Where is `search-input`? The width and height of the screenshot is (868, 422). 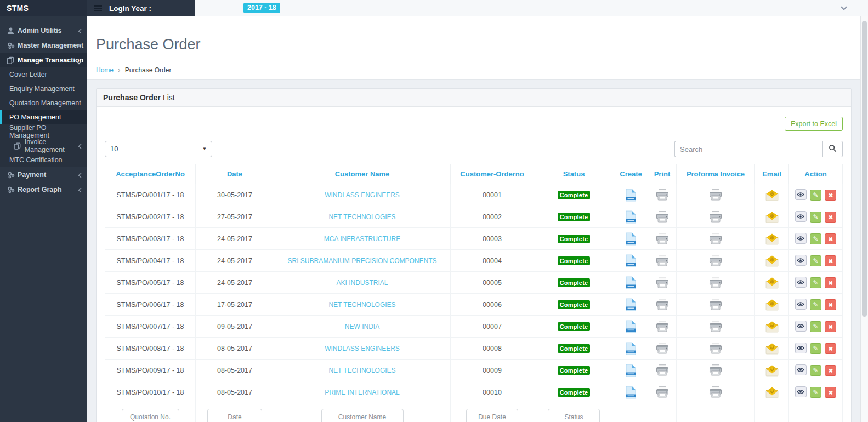 search-input is located at coordinates (748, 149).